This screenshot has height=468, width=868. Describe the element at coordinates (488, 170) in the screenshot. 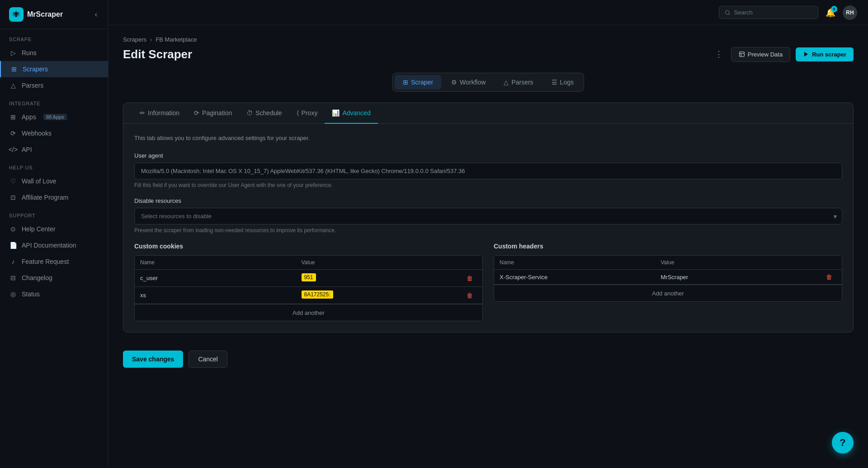

I see `user-agent-group: User agent Fill this field if you want t…` at that location.